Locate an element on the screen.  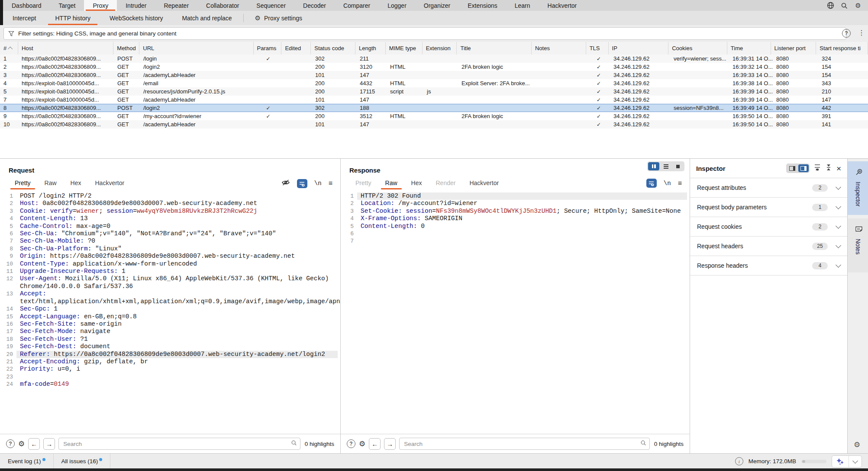
globe-icon is located at coordinates (830, 6).